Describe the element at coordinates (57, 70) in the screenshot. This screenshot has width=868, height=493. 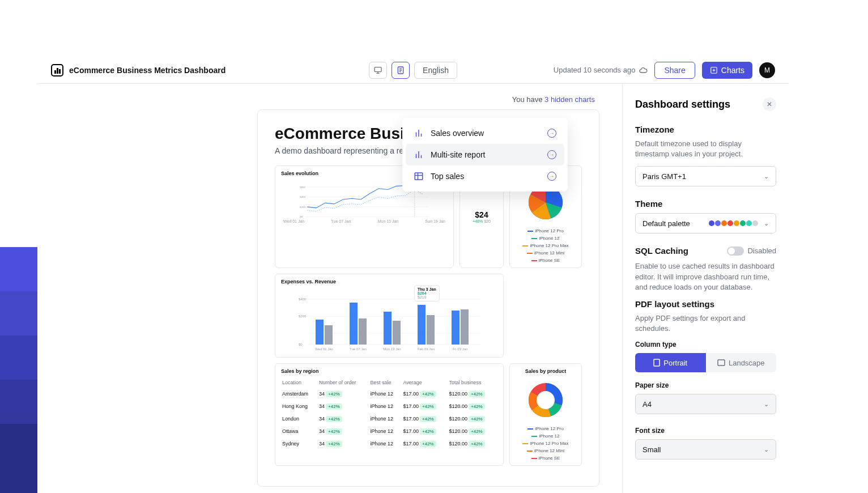
I see `app-logo` at that location.